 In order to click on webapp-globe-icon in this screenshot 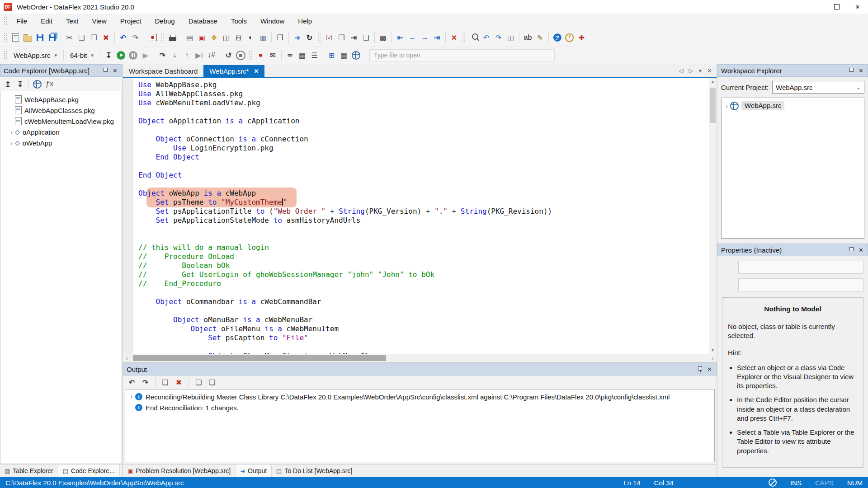, I will do `click(356, 55)`.